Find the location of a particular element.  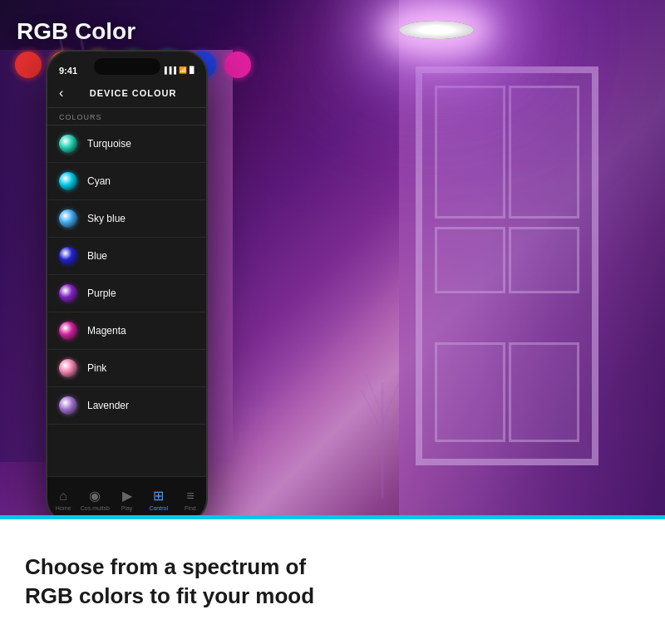

color-dot-pink is located at coordinates (238, 65).